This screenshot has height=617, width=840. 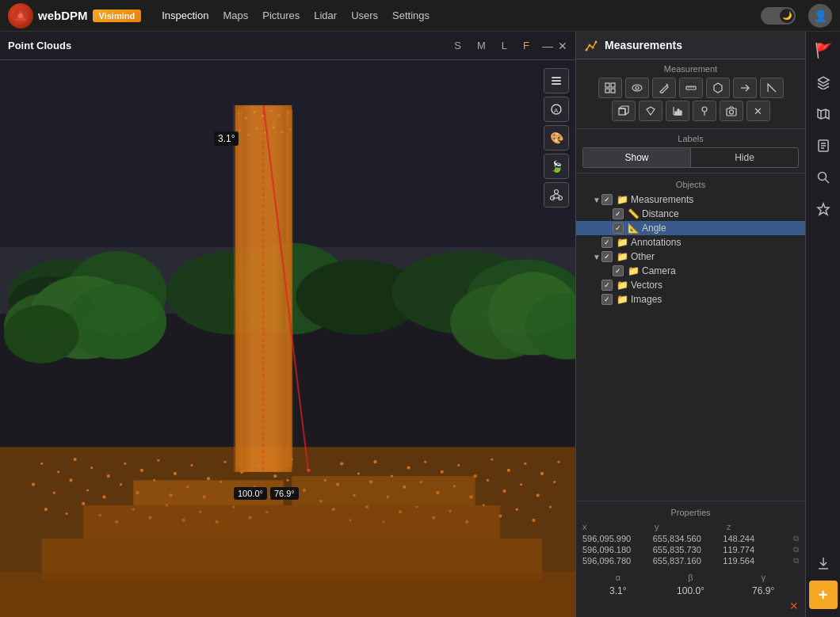 I want to click on filter-button: 🍃, so click(x=556, y=166).